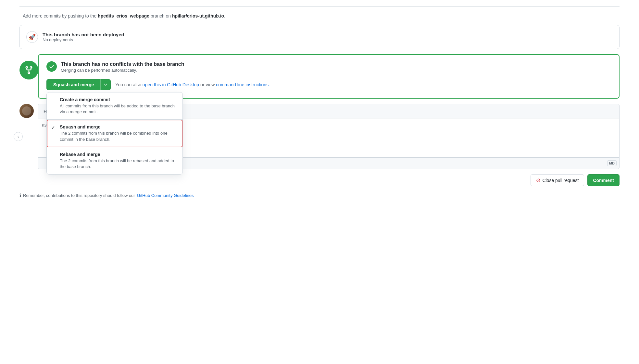 The width and height of the screenshot is (639, 364). What do you see at coordinates (329, 77) in the screenshot?
I see `merge-section: This branch has no conflicts with the ba…` at bounding box center [329, 77].